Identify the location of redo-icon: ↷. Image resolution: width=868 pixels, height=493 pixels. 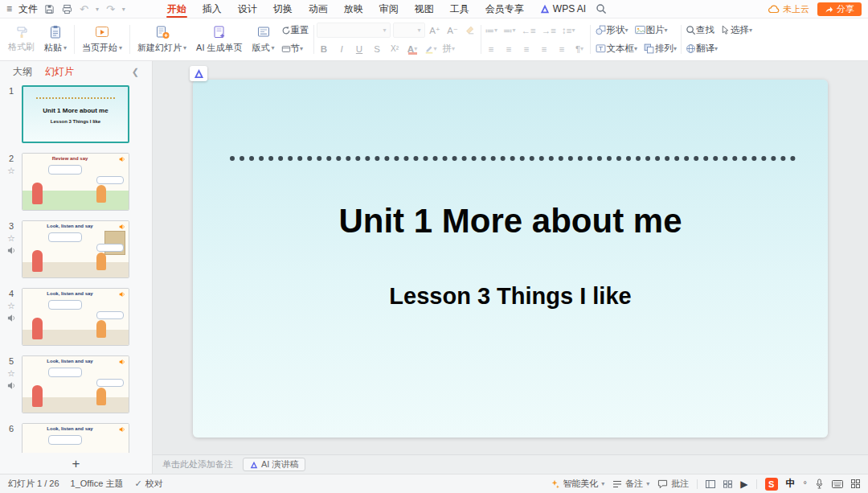
(111, 10).